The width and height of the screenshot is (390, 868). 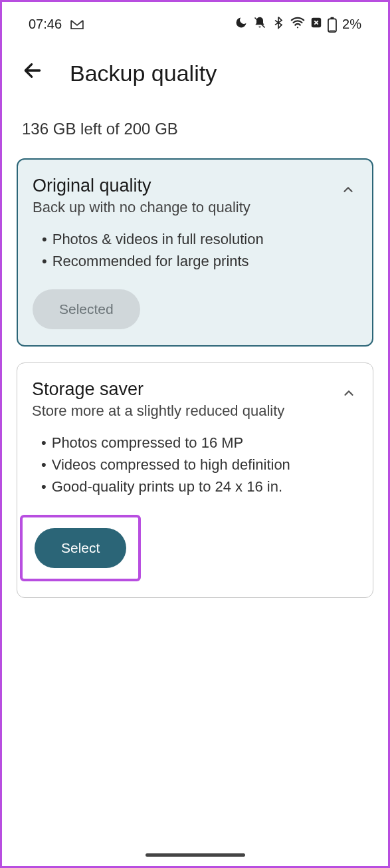 I want to click on list-item: Good-quality prints up to 24 x 16 in., so click(x=199, y=487).